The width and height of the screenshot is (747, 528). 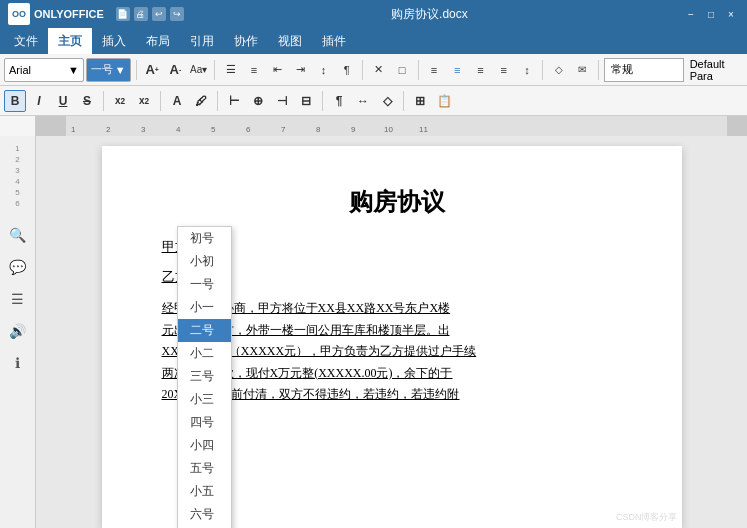 What do you see at coordinates (20, 70) in the screenshot?
I see `font-name-value: Arial` at bounding box center [20, 70].